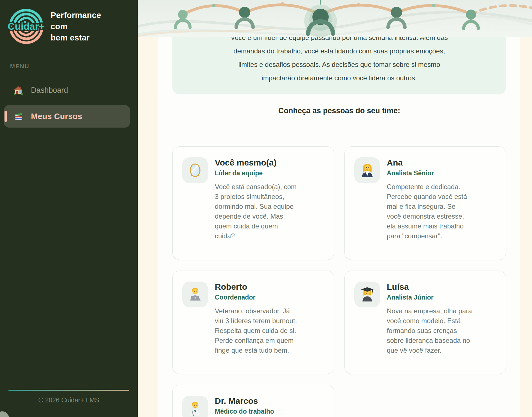  What do you see at coordinates (256, 173) in the screenshot?
I see `member-role: Líder da equipe` at bounding box center [256, 173].